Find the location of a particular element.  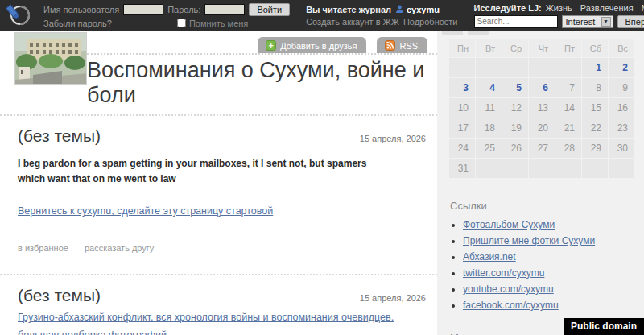

livejournal-logo-icon is located at coordinates (18, 15).